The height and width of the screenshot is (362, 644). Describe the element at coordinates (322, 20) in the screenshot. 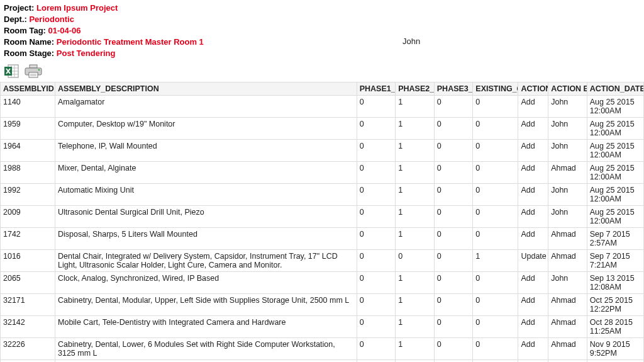

I see `dept-row: Dept.: Periodontic` at that location.